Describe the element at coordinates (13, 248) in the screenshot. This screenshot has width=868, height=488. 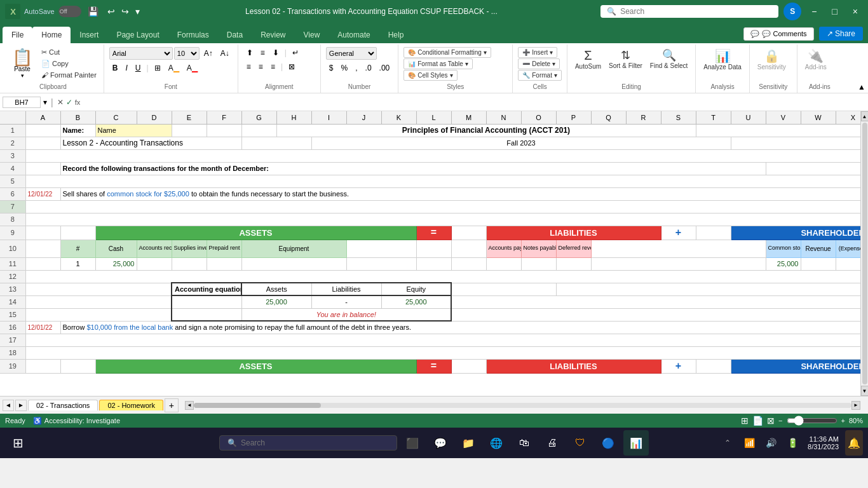
I see `row-num-10: 10` at that location.